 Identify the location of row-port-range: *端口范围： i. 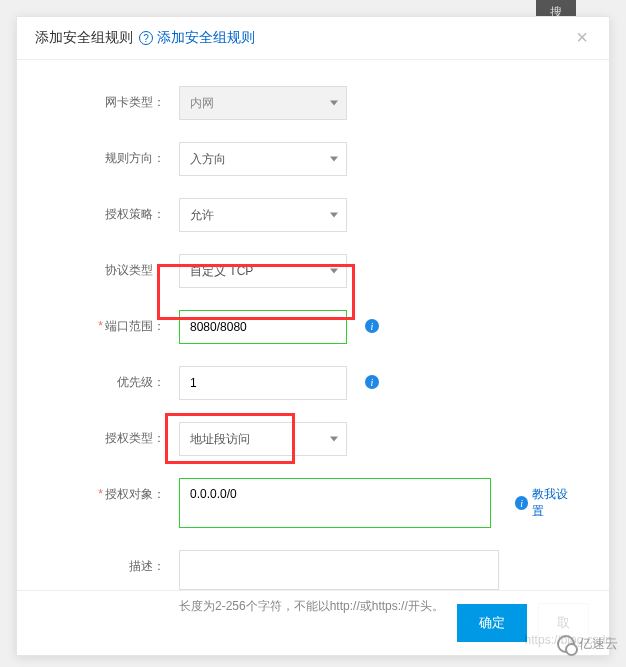
(313, 327).